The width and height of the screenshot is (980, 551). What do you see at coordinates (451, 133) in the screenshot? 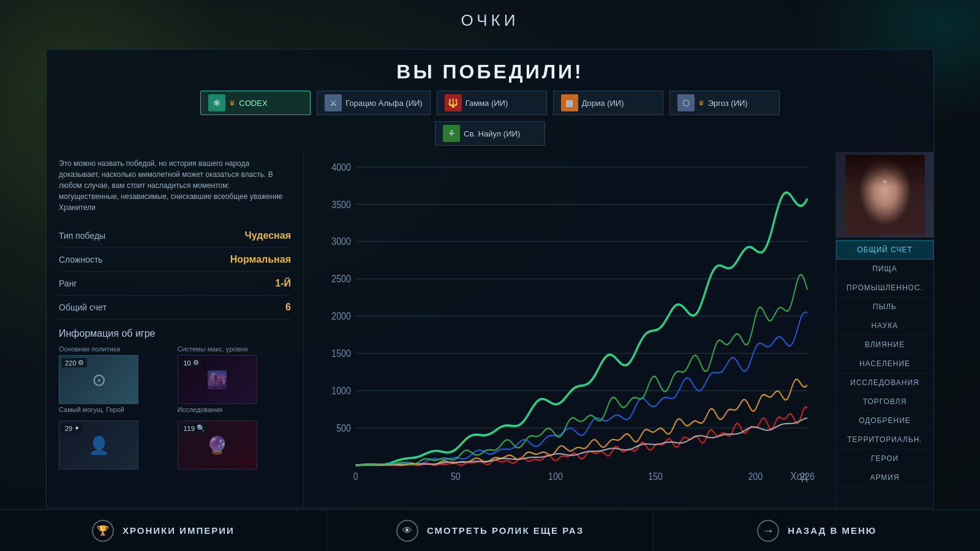
I see `player-icon-svnail: ⚘` at bounding box center [451, 133].